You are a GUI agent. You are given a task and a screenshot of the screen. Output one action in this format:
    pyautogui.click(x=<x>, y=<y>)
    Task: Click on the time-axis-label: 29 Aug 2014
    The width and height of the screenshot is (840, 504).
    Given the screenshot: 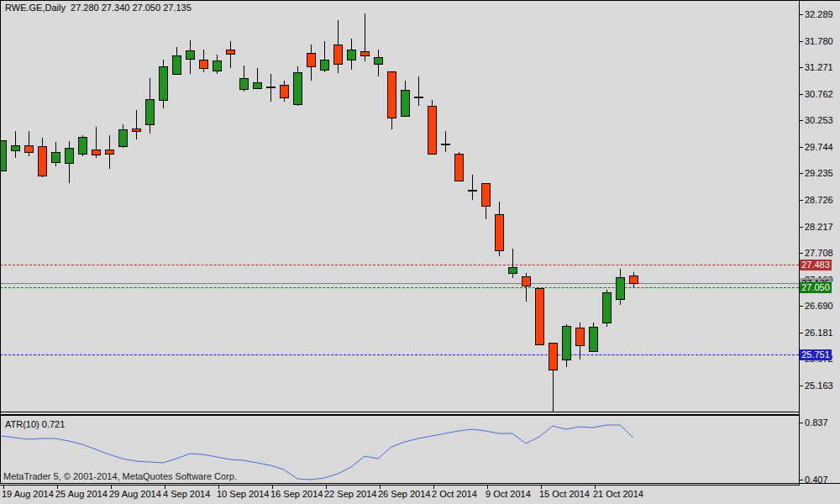 What is the action you would take?
    pyautogui.click(x=135, y=494)
    